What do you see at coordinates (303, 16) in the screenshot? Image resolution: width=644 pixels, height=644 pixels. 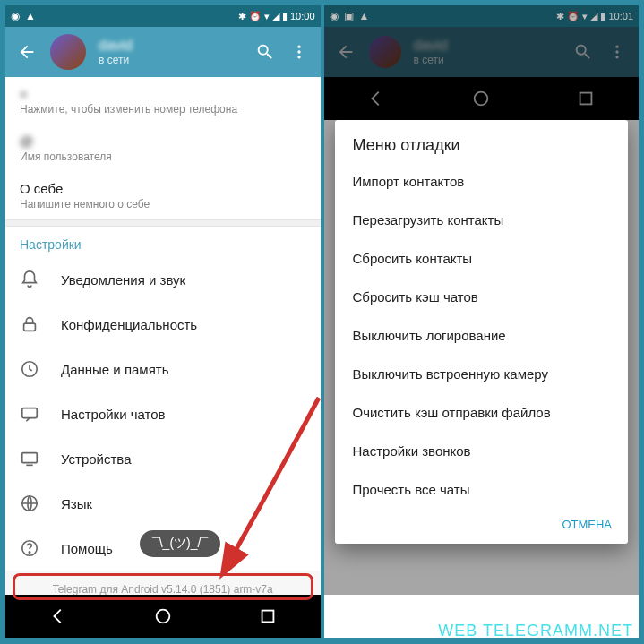 I see `status-time: 10:00` at bounding box center [303, 16].